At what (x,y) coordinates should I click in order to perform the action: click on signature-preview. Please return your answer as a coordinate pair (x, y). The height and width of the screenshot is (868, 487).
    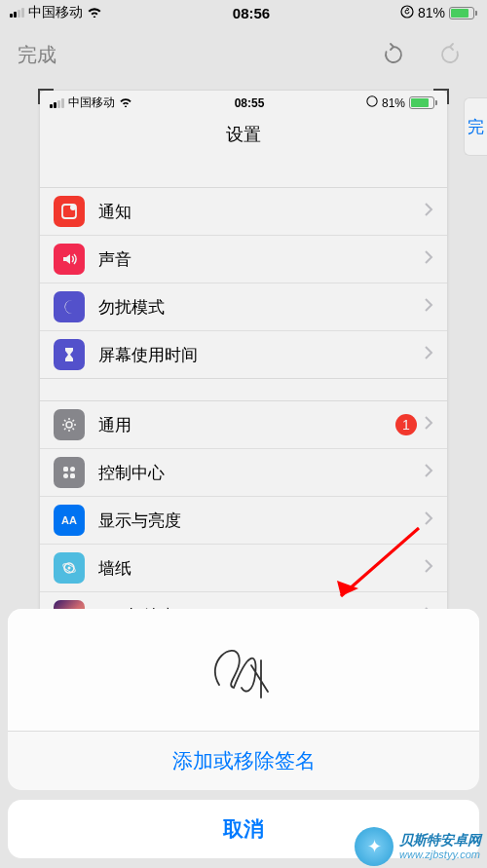
    Looking at the image, I should click on (244, 670).